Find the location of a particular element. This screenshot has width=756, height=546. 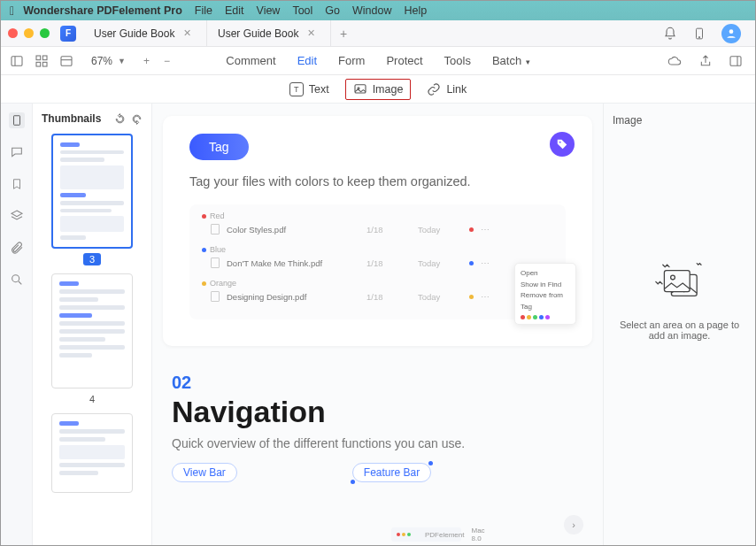

section-number: 02 is located at coordinates (377, 382).